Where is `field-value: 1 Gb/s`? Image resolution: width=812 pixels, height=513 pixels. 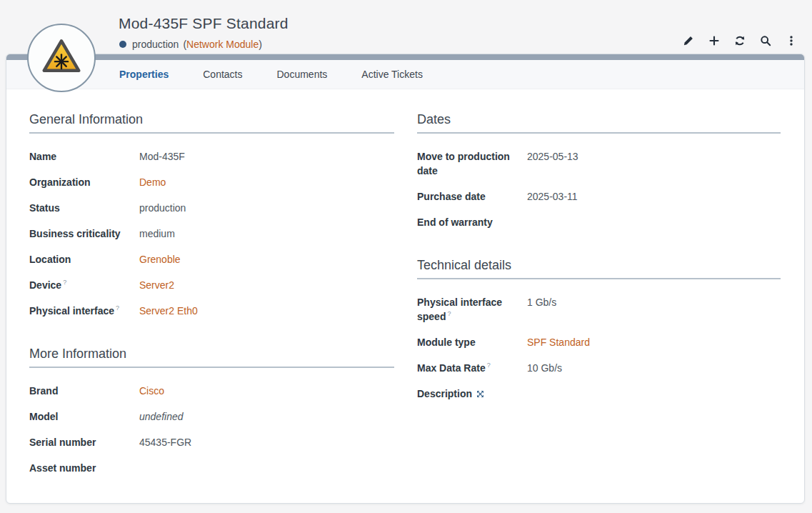 field-value: 1 Gb/s is located at coordinates (541, 302).